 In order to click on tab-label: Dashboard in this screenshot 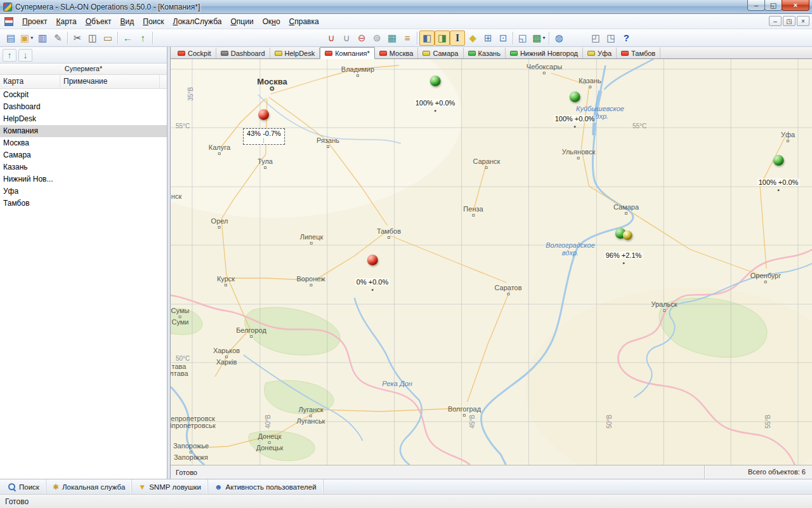, I will do `click(248, 53)`.